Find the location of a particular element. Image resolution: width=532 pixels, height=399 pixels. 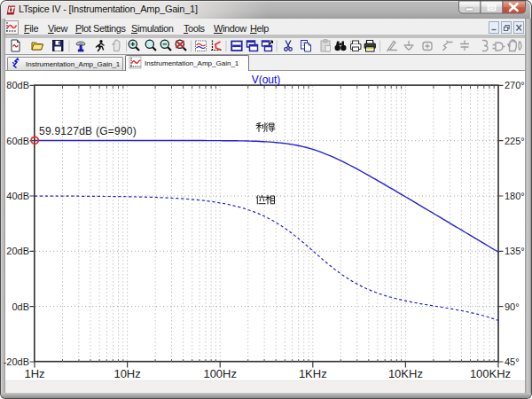

svg-text: -20dB is located at coordinates (16, 362).